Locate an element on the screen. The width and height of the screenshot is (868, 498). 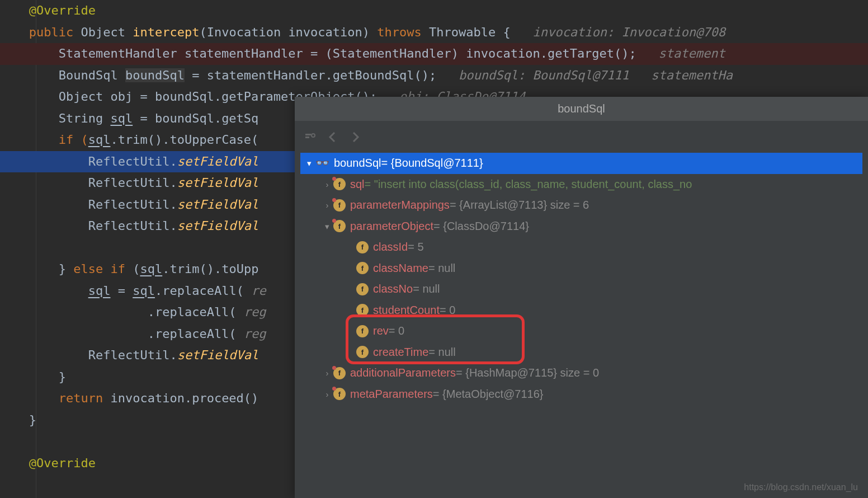
tree-node: f classNo = null is located at coordinates (582, 289).